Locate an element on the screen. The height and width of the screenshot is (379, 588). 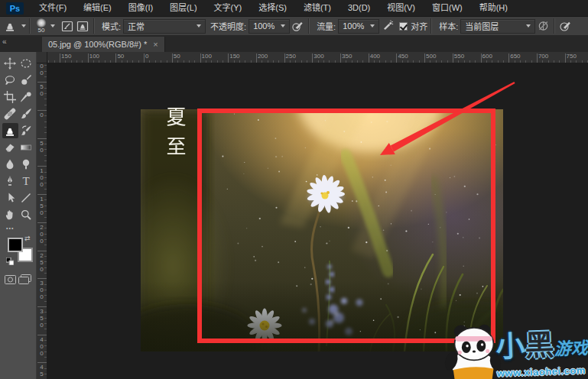
blend-mode-value: 正常 is located at coordinates (161, 26).